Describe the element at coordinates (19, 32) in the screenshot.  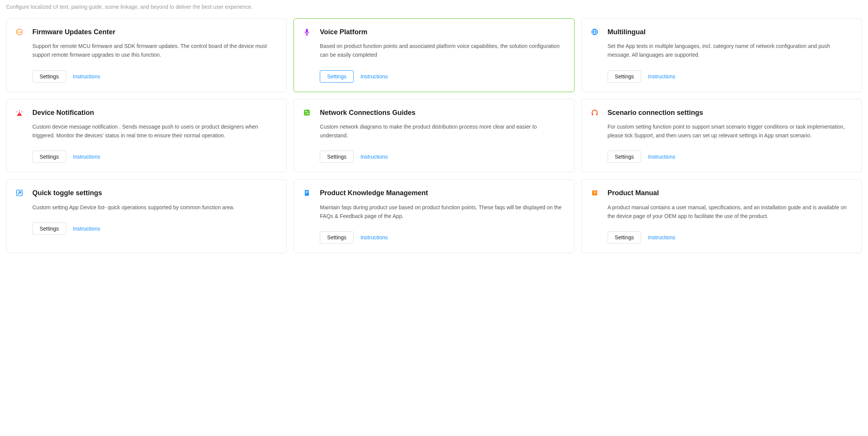
I see `ota-icon: OTA` at that location.